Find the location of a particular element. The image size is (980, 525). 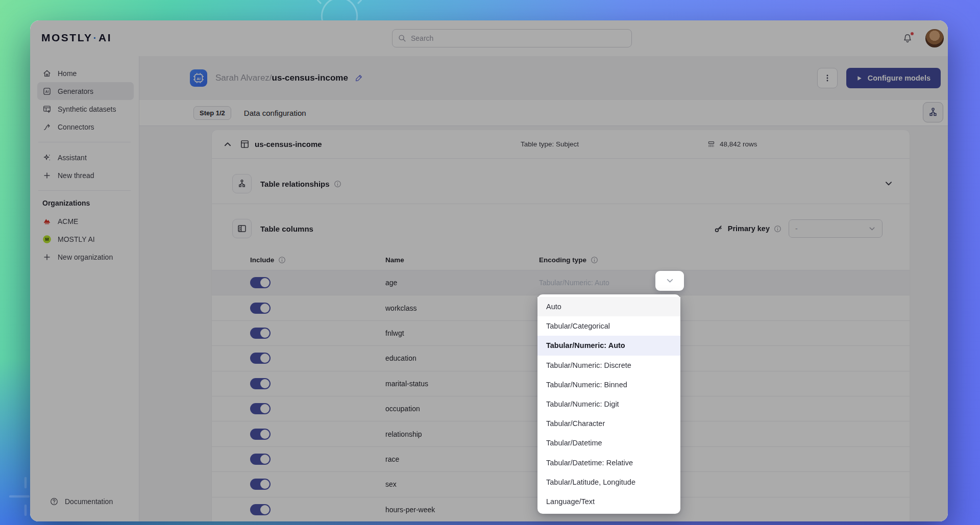

more-actions-button is located at coordinates (827, 78).